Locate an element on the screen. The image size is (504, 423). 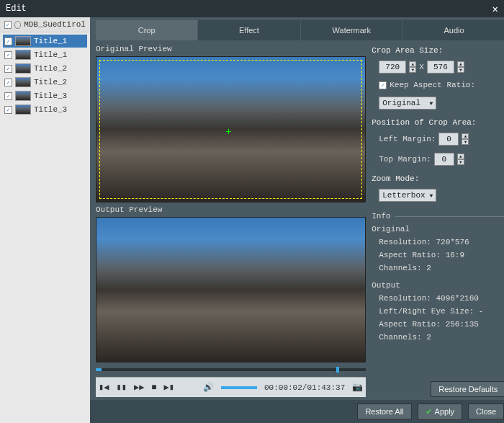
restore-all-button: Restore All is located at coordinates (384, 411).